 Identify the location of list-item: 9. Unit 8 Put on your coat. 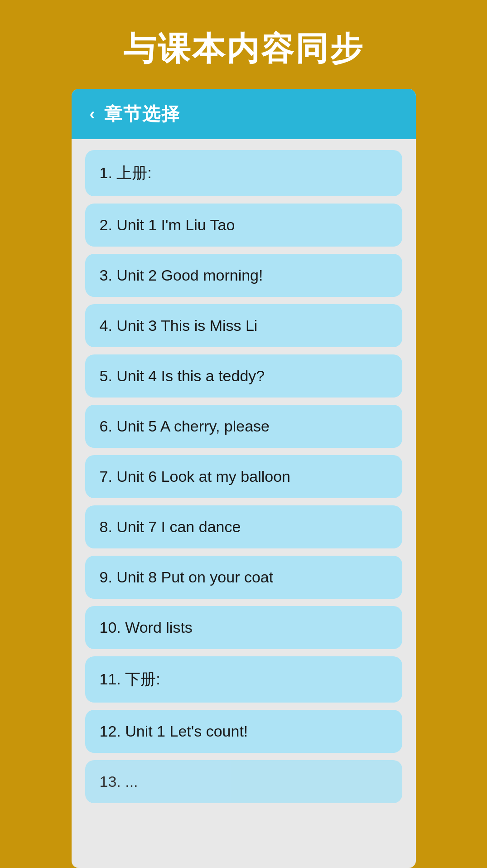
(244, 577).